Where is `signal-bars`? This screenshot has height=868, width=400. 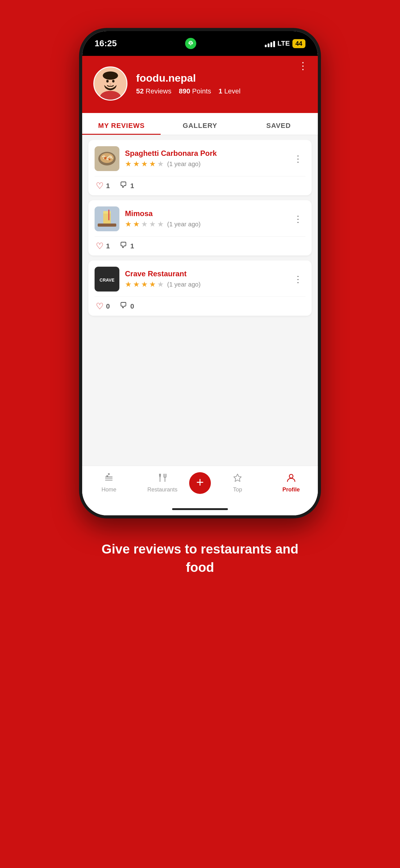
signal-bars is located at coordinates (270, 43).